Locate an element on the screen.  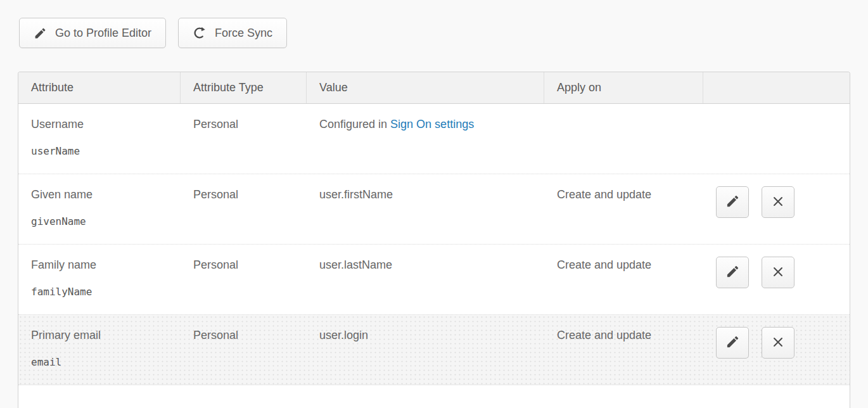
sign-on-settings-link: Sign On settings is located at coordinates (432, 124).